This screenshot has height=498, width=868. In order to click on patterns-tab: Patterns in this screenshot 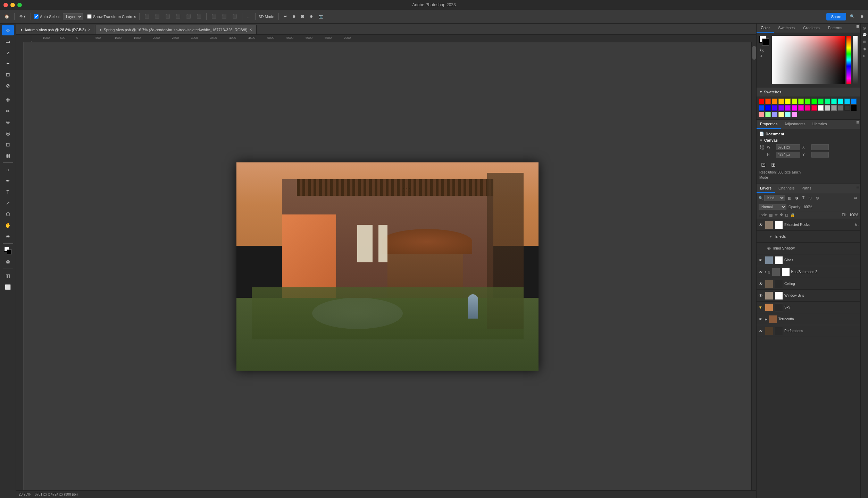, I will do `click(835, 28)`.